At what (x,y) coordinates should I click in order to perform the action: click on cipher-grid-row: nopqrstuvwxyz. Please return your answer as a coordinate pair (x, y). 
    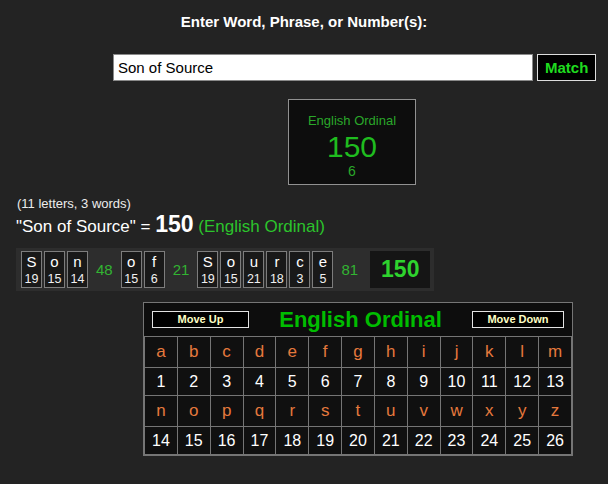
    Looking at the image, I should click on (358, 412).